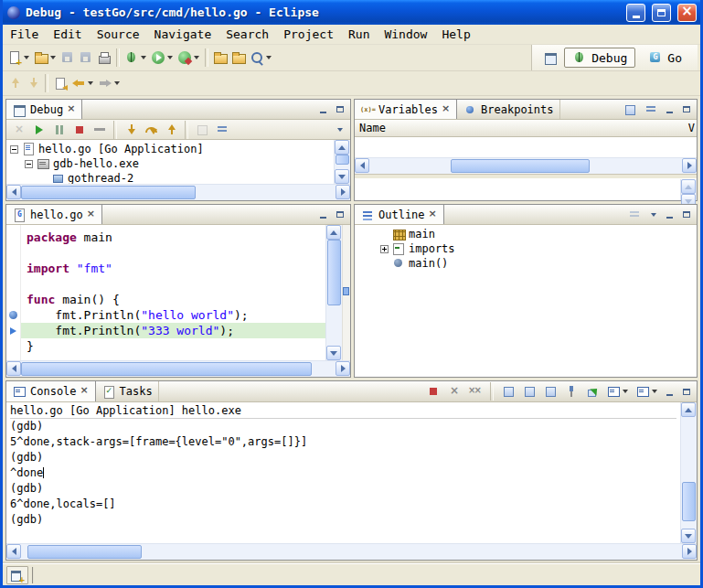 This screenshot has height=588, width=703. What do you see at coordinates (183, 35) in the screenshot?
I see `menu-item-navigate: Navigate` at bounding box center [183, 35].